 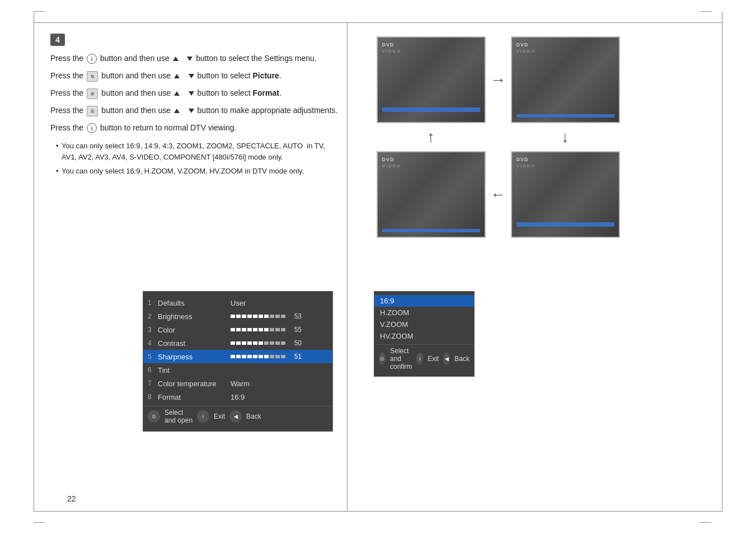 I want to click on divider-vertical, so click(x=347, y=267).